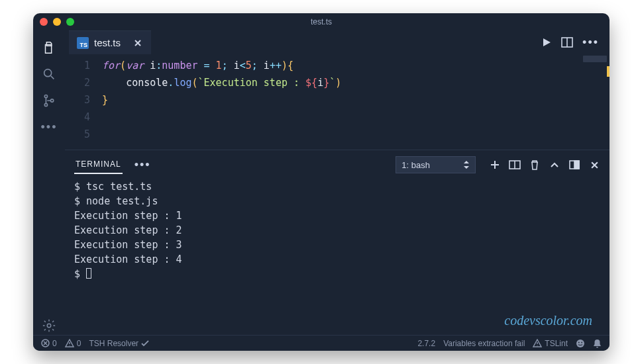 The height and width of the screenshot is (364, 636). Describe the element at coordinates (550, 343) in the screenshot. I see `status-linter: TSLint` at that location.